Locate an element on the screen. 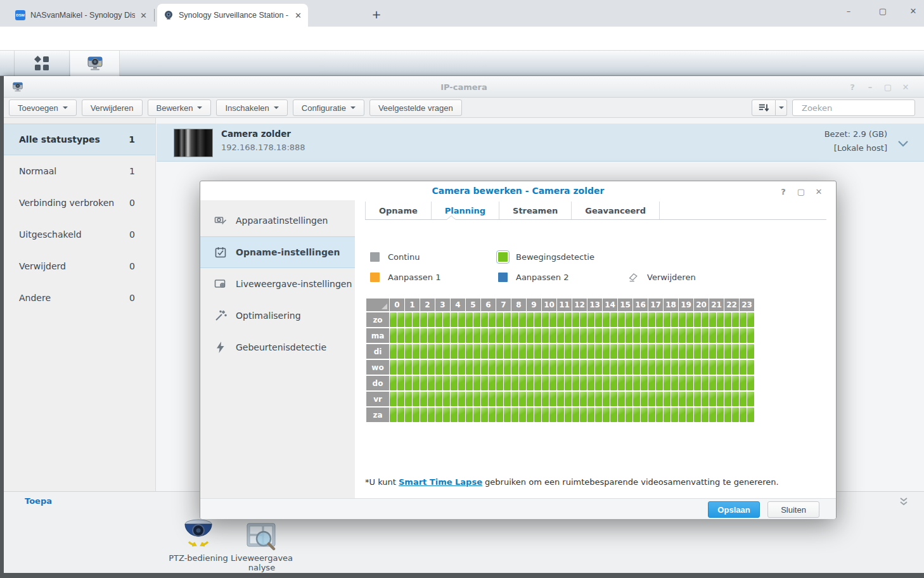 This screenshot has width=924, height=578. schedule-hour-header: 11 is located at coordinates (564, 305).